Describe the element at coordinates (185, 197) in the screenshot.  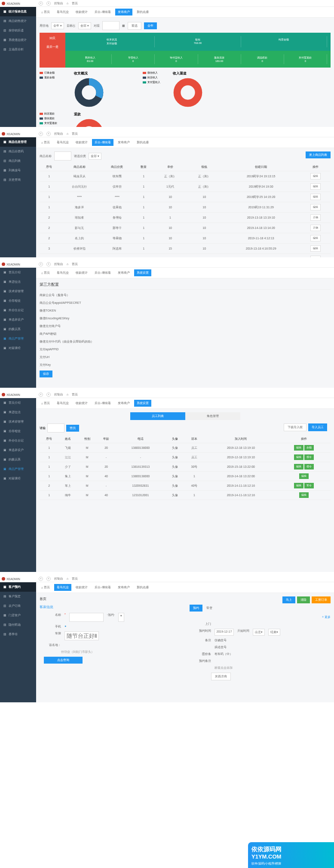
I see `table-row: 1********110102019药学25 14:15:20编辑` at that location.